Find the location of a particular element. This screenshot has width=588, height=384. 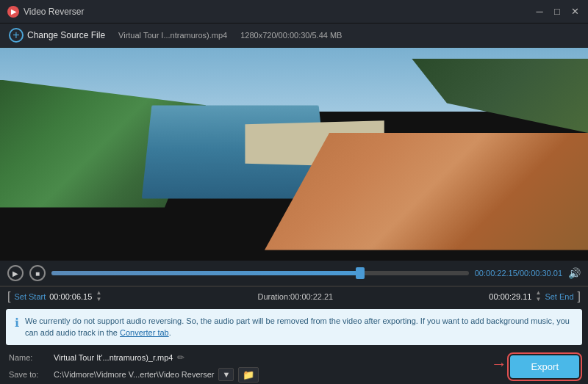

volume-icon: 🔊 is located at coordinates (575, 273).